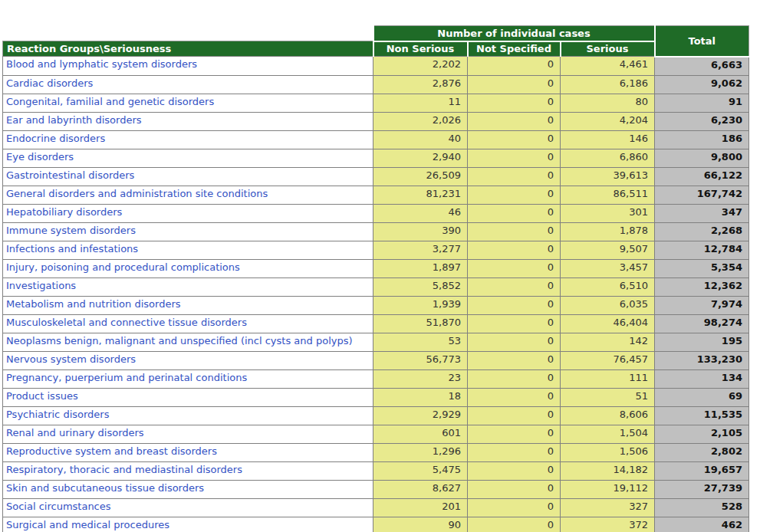  I want to click on serious-value: 9,507, so click(607, 250).